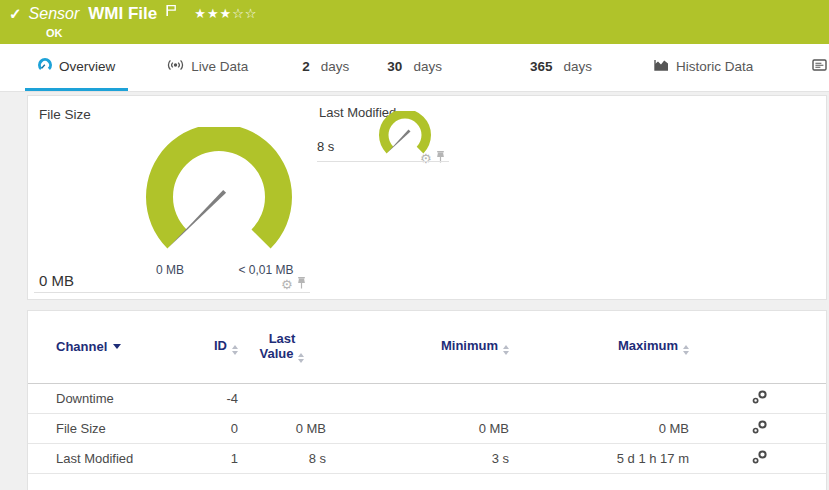 The image size is (829, 490). What do you see at coordinates (65, 114) in the screenshot?
I see `file-size-gauge-title: File Size` at bounding box center [65, 114].